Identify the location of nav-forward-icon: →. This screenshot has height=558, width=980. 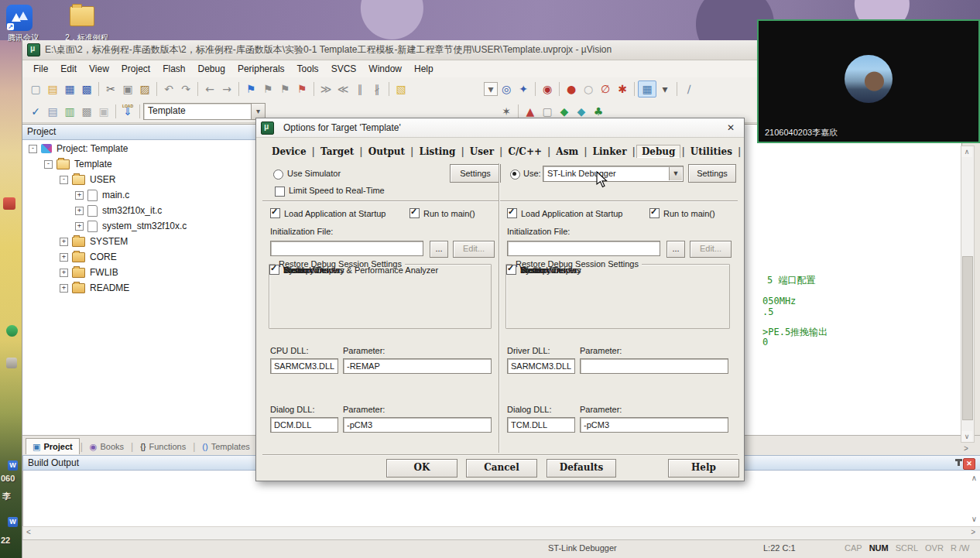
(227, 89).